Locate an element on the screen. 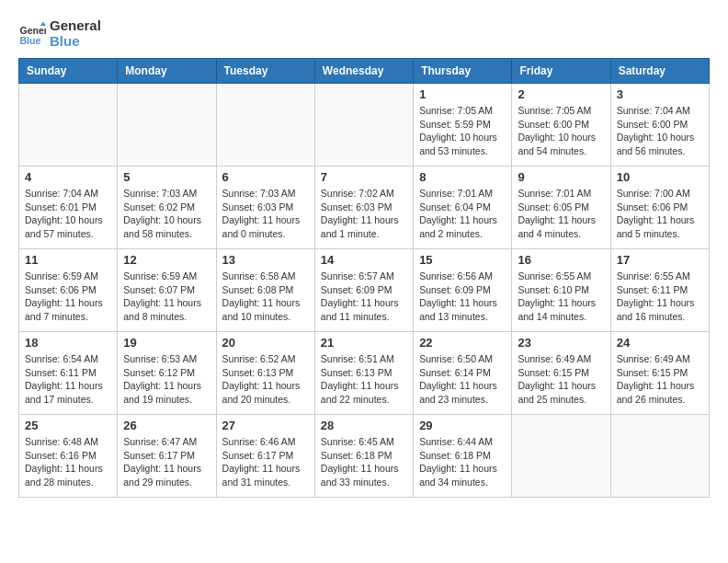  day-number: 6 is located at coordinates (266, 177).